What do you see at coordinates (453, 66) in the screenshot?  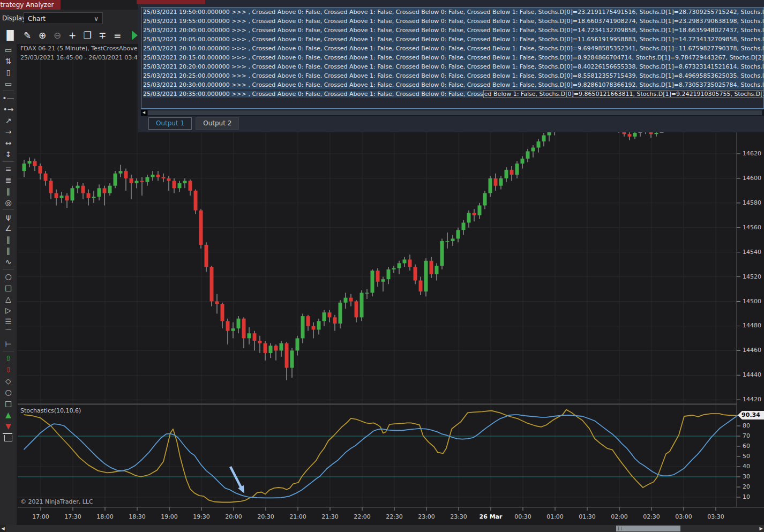 I see `log-line: 25/03/2021 20:20:00.000000 >>> , Crossed…` at bounding box center [453, 66].